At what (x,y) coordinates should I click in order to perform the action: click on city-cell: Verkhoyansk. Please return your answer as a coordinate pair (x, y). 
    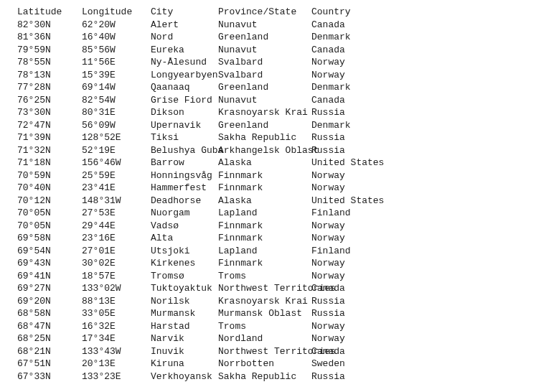
    Looking at the image, I should click on (184, 377).